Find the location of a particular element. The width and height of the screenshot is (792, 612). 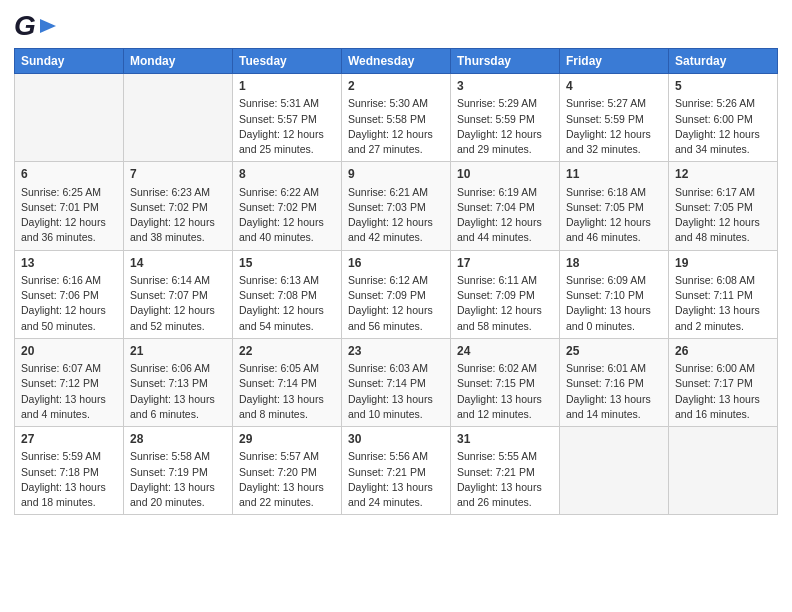

sunrise-text: Sunrise: 5:55 AM is located at coordinates (497, 456).